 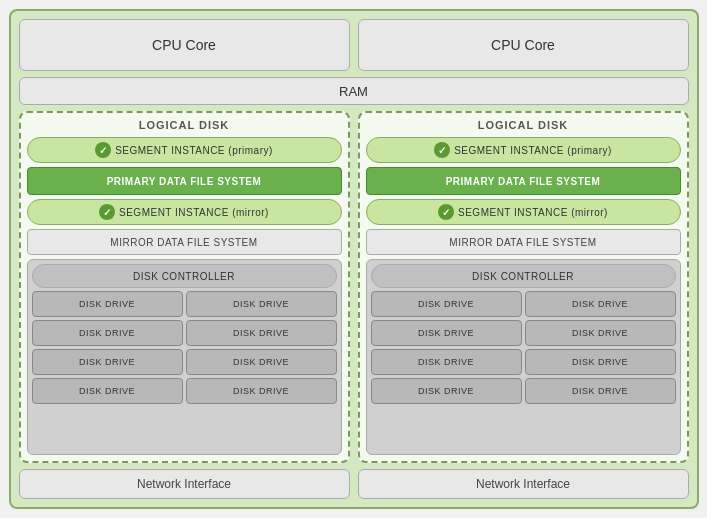 I want to click on disk-controller-label-left: DISK CONTROLLER, so click(x=184, y=276).